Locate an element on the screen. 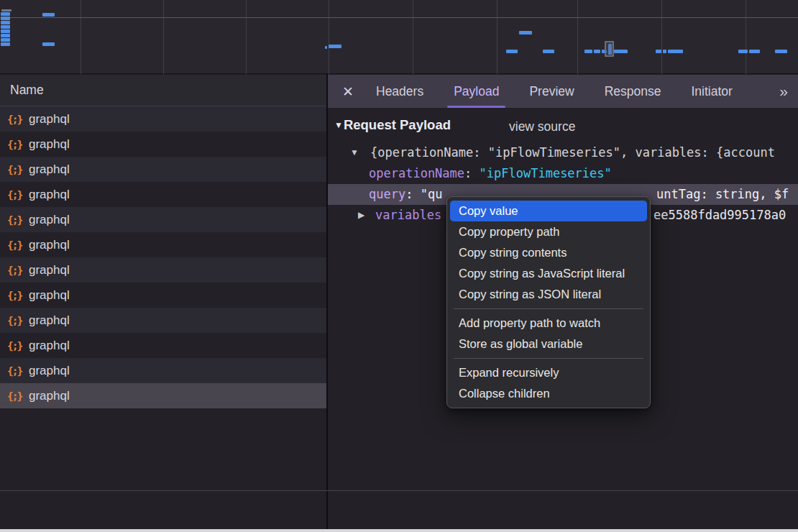  overview-ruler-line is located at coordinates (399, 17).